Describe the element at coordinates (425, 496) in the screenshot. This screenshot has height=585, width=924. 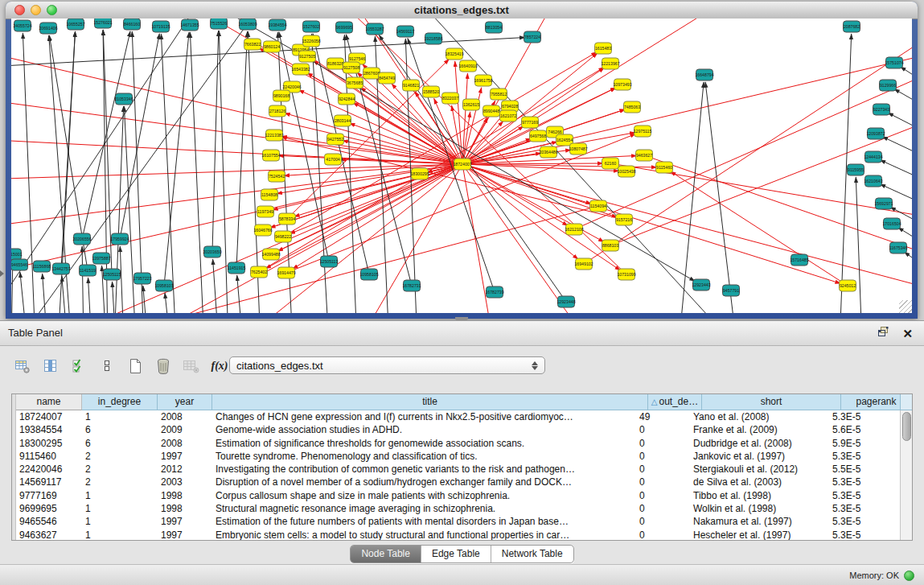
I see `cell-title: Corpus callosum shape and size in male p…` at that location.